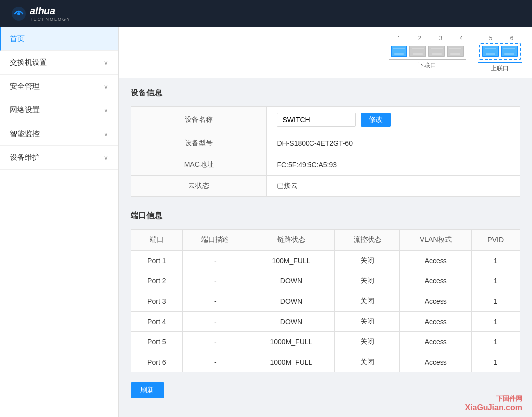 This screenshot has width=532, height=417. Describe the element at coordinates (441, 38) in the screenshot. I see `port-num-3: 3` at that location.